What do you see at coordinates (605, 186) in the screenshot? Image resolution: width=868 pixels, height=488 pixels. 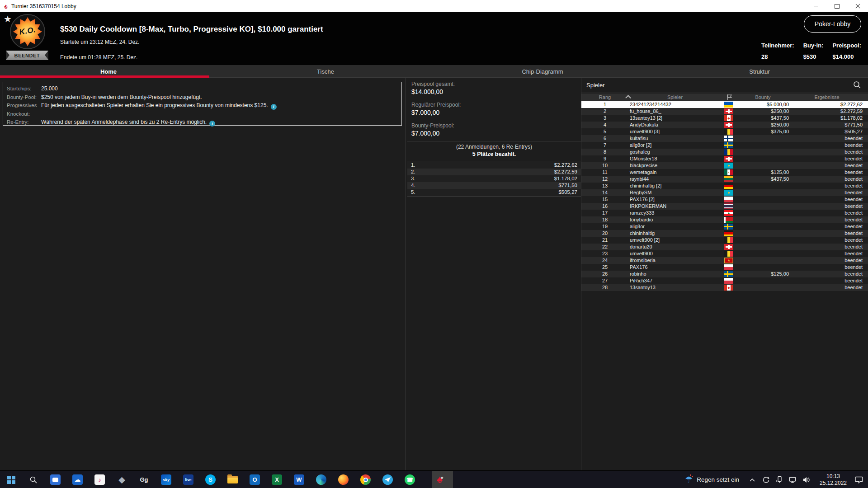 I see `cell-rank: 13` at bounding box center [605, 186].